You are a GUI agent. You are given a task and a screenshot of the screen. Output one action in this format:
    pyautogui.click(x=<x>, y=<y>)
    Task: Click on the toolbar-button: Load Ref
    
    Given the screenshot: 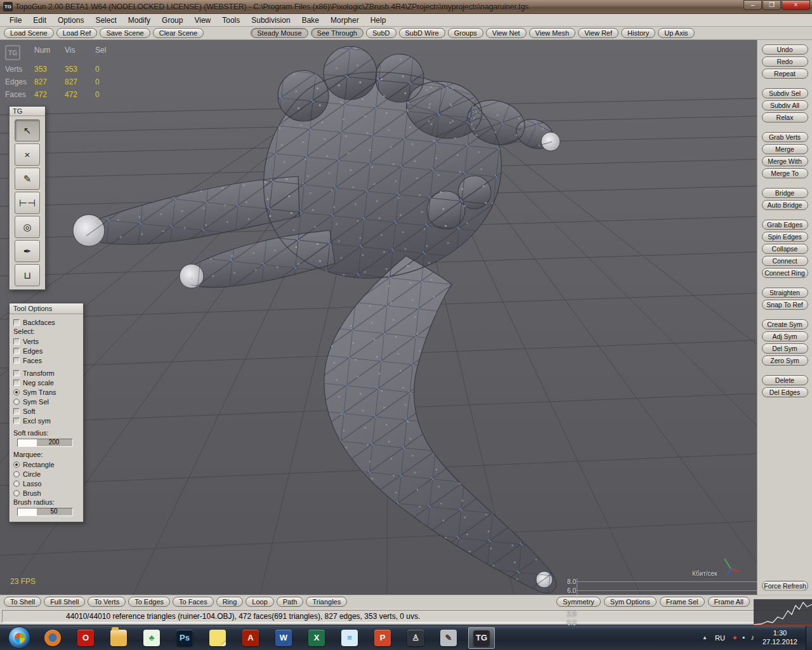 What is the action you would take?
    pyautogui.click(x=77, y=33)
    